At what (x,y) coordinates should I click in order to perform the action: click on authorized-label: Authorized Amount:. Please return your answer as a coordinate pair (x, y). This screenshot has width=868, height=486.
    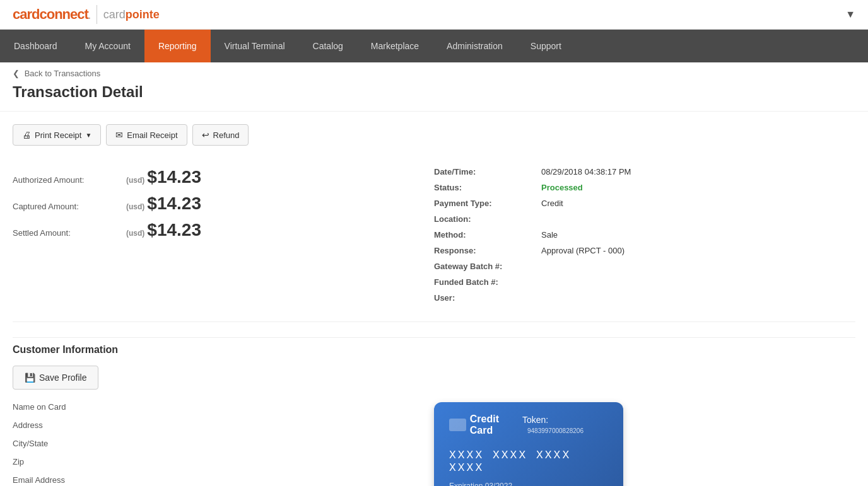
    Looking at the image, I should click on (69, 180).